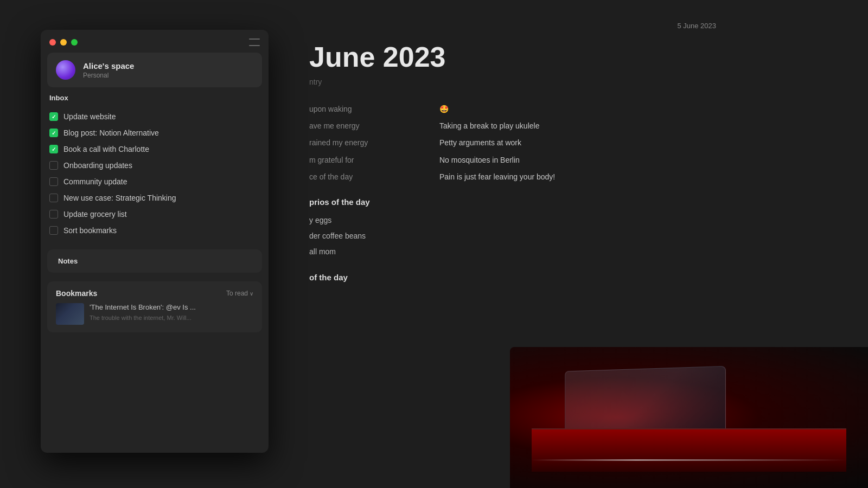  What do you see at coordinates (155, 261) in the screenshot?
I see `notes-label: Notes` at bounding box center [155, 261].